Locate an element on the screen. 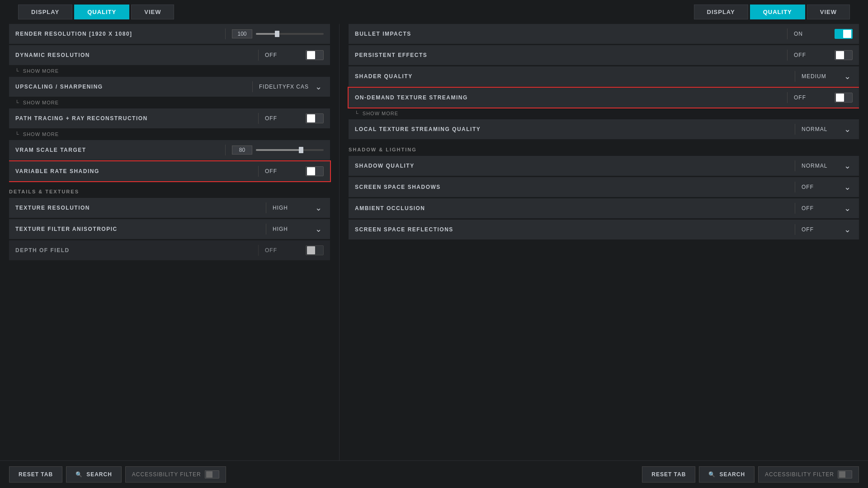 This screenshot has width=868, height=488. shader-quality-label: SHADER QUALITY is located at coordinates (571, 76).